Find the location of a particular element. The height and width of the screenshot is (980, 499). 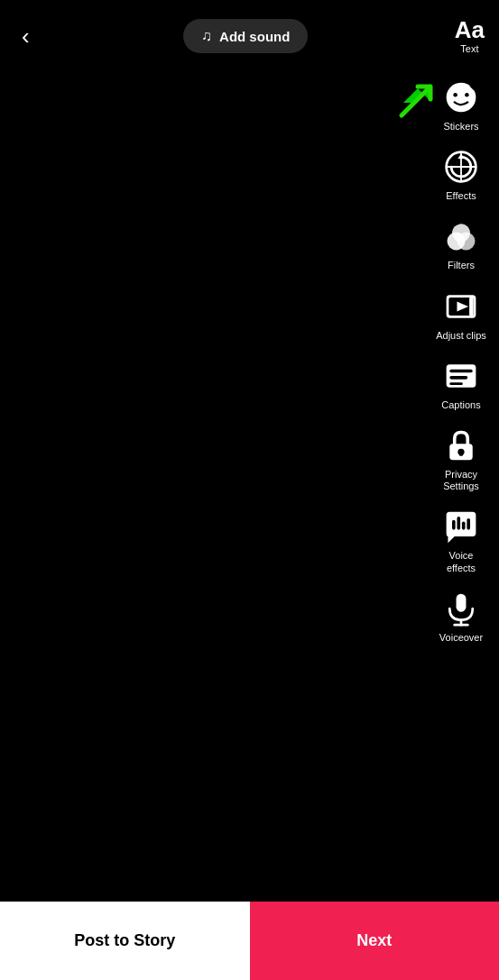

header: ‹ ♫ Add sound Aa Text is located at coordinates (249, 36).